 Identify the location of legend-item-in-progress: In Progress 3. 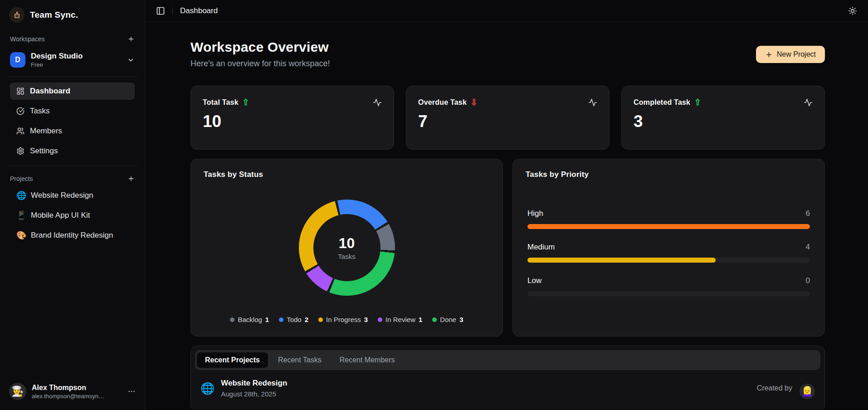
(343, 319).